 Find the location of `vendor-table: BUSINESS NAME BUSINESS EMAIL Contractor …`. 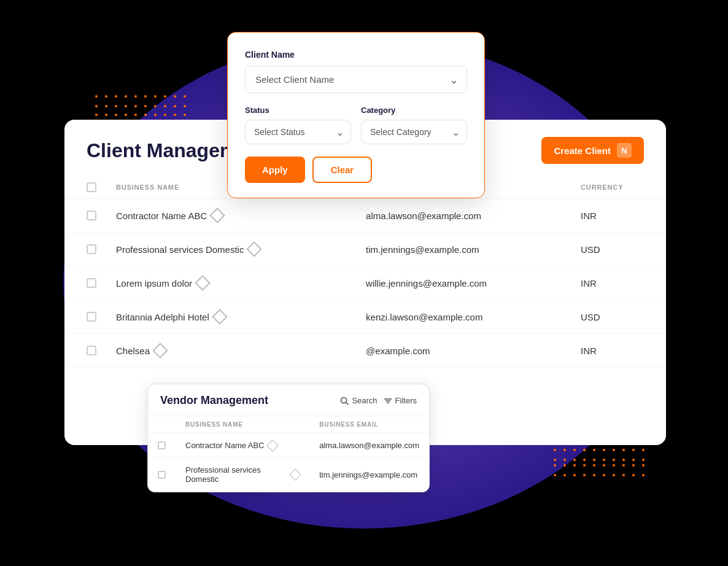

vendor-table: BUSINESS NAME BUSINESS EMAIL Contractor … is located at coordinates (288, 454).